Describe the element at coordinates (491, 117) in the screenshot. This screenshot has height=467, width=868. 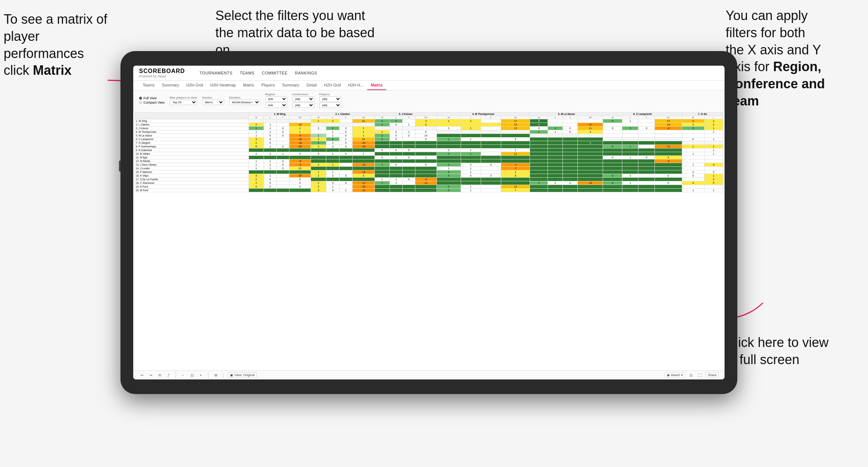
I see `sub-t4: T` at that location.